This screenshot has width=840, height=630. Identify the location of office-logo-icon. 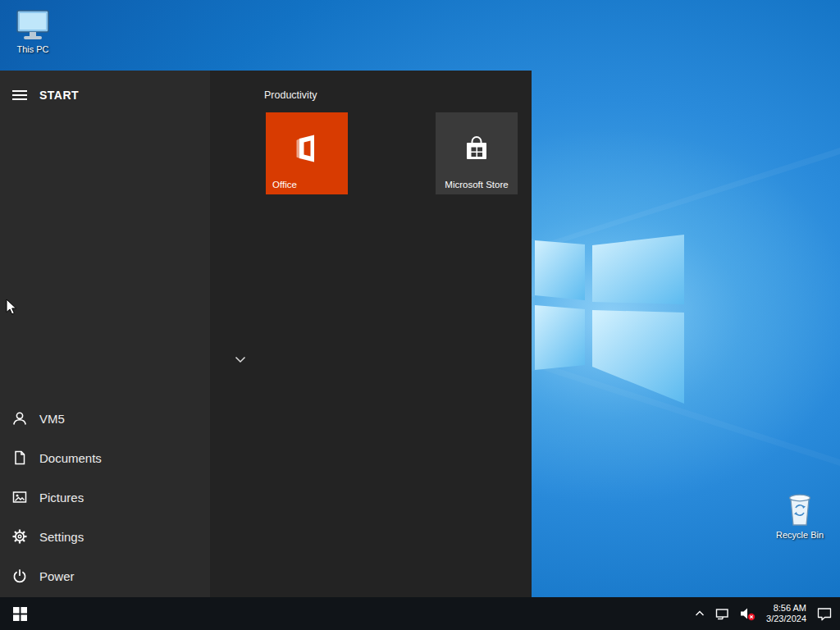
(307, 148).